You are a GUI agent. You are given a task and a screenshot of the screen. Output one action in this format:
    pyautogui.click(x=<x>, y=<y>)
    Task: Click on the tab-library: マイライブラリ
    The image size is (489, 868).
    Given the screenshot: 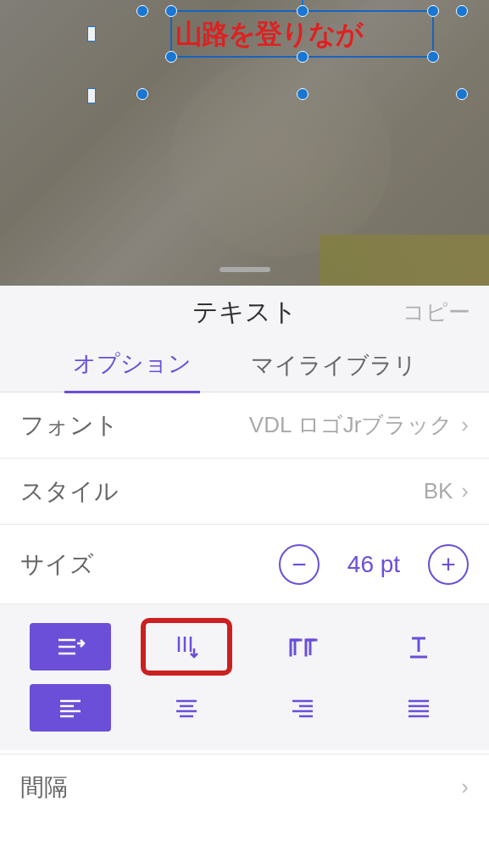 What is the action you would take?
    pyautogui.click(x=334, y=365)
    